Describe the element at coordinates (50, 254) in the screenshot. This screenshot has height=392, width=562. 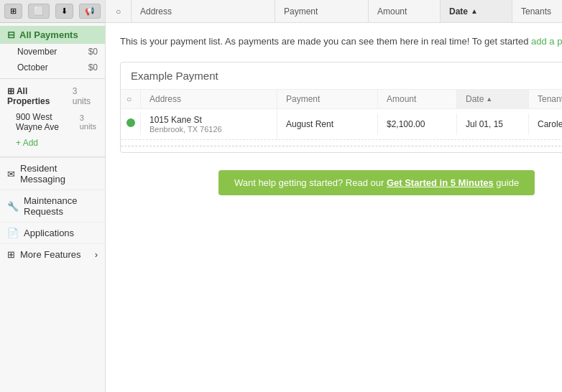
I see `more-features-label: More Features` at that location.